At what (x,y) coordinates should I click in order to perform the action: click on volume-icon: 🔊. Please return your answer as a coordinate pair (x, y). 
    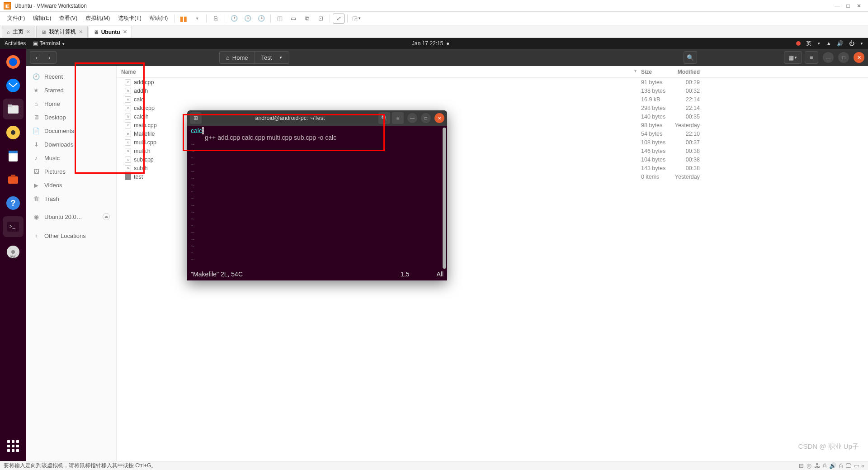
    Looking at the image, I should click on (840, 43).